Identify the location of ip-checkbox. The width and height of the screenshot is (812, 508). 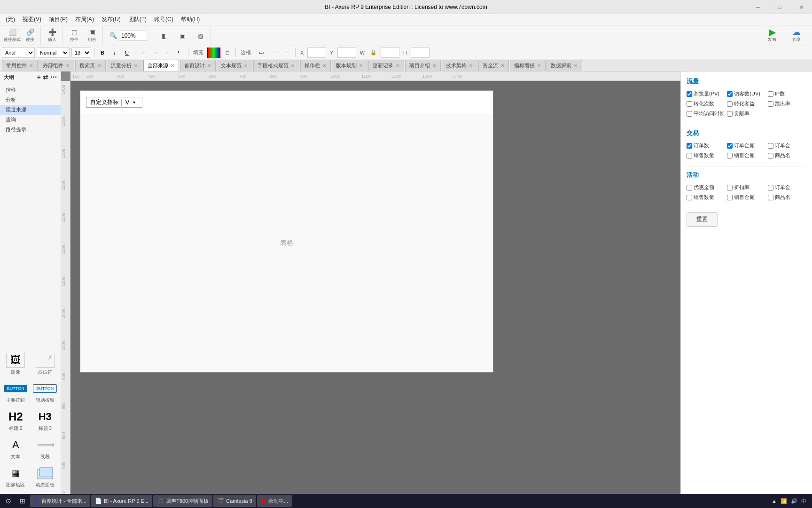
(771, 94).